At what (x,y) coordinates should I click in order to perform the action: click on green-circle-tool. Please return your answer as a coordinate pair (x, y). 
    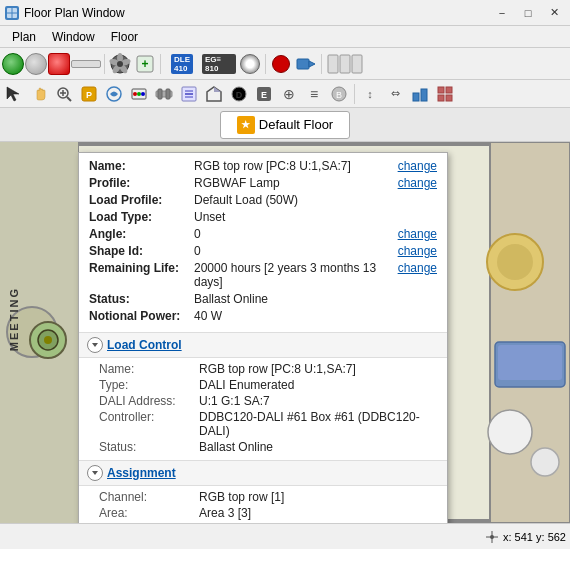
    Looking at the image, I should click on (13, 64).